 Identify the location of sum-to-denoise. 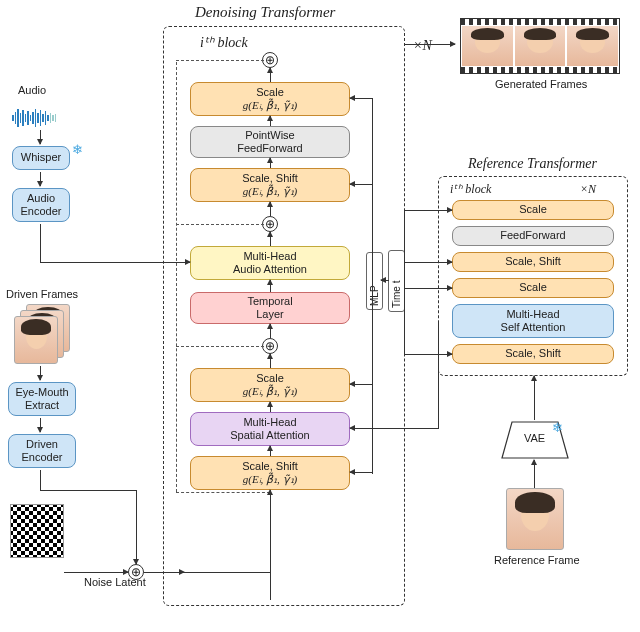
(164, 572).